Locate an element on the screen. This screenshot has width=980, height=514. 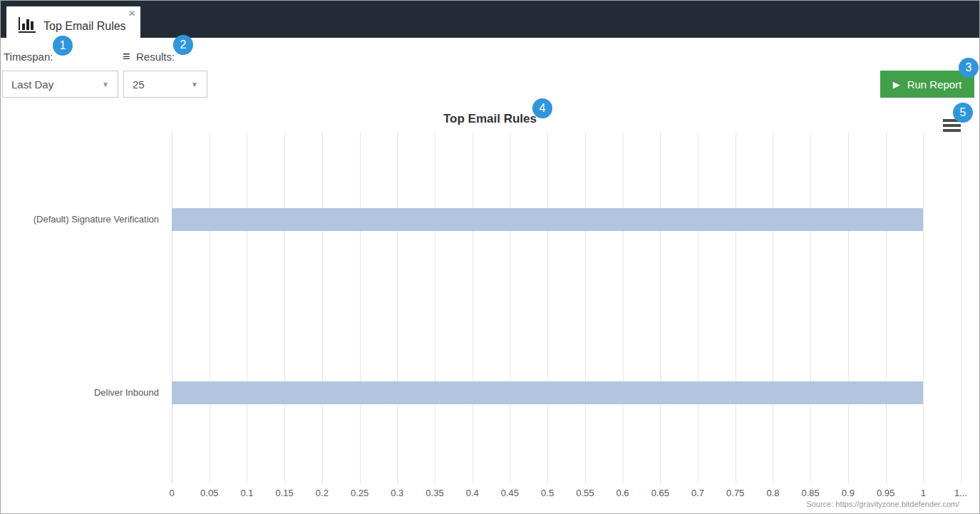
x-tick-label: 0.9 is located at coordinates (848, 493).